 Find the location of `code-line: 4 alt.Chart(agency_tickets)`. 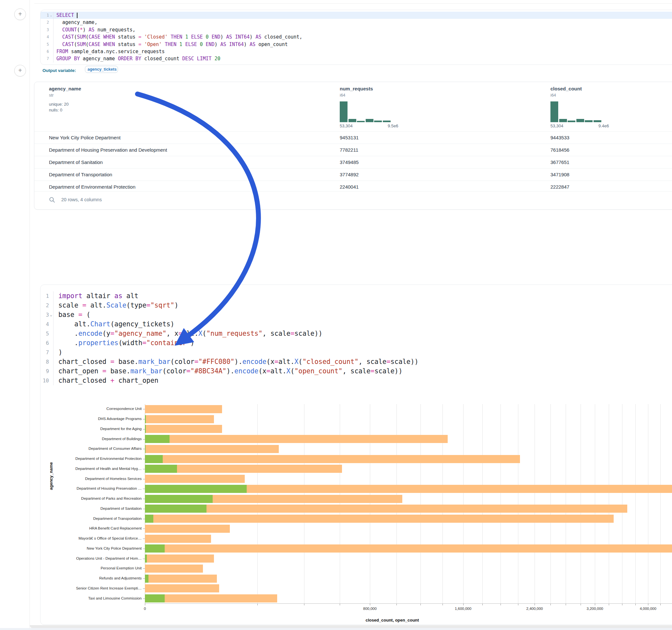

code-line: 4 alt.Chart(agency_tickets) is located at coordinates (356, 324).